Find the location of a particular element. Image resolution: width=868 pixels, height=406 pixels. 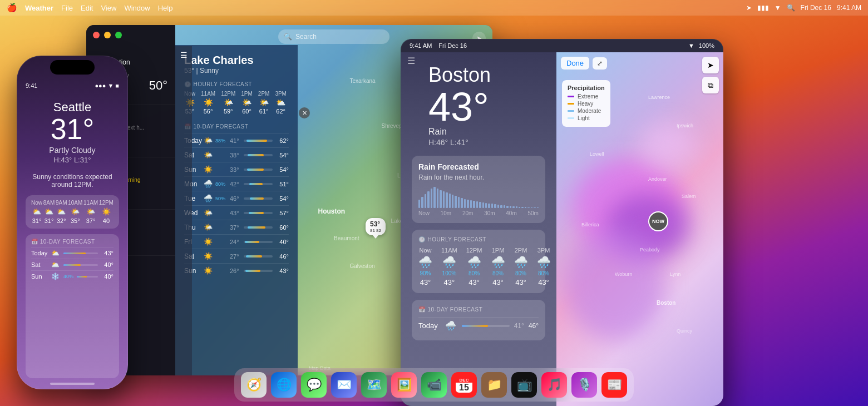

location-button: ➤ is located at coordinates (711, 65).